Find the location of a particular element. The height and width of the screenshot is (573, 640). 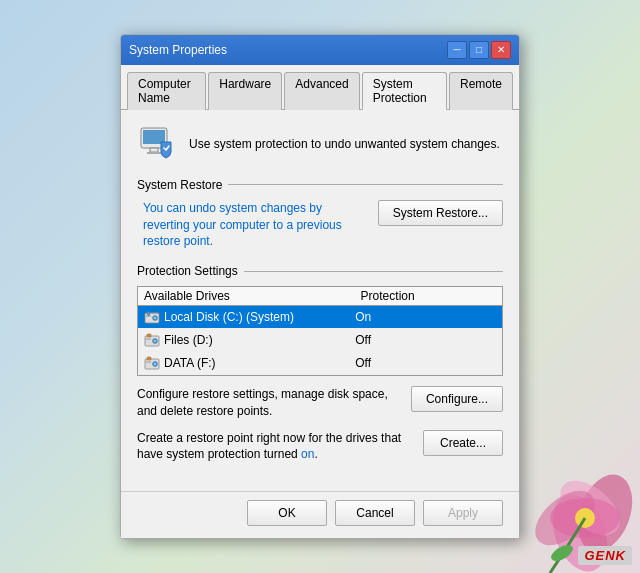

drive-protection-d: Off is located at coordinates (426, 340).